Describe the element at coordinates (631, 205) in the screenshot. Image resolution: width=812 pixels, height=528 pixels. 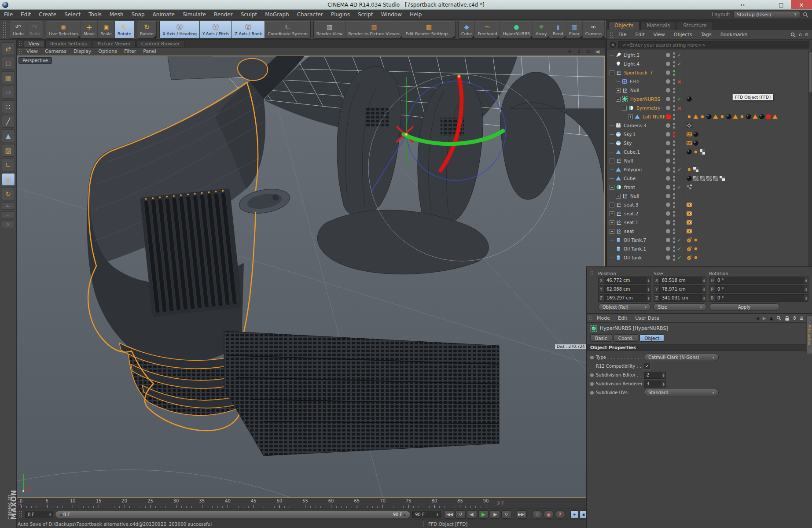
I see `object-name: seat.3` at that location.